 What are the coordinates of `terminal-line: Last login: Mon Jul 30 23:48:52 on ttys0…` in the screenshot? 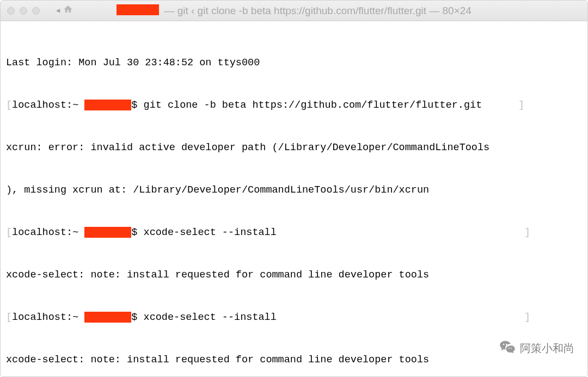 It's located at (294, 63).